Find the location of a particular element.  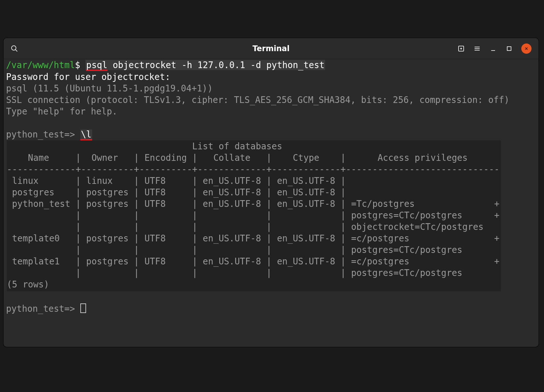

table-row: postgres | postgres | UTF8 | en_US.UTF-8… is located at coordinates (179, 192).